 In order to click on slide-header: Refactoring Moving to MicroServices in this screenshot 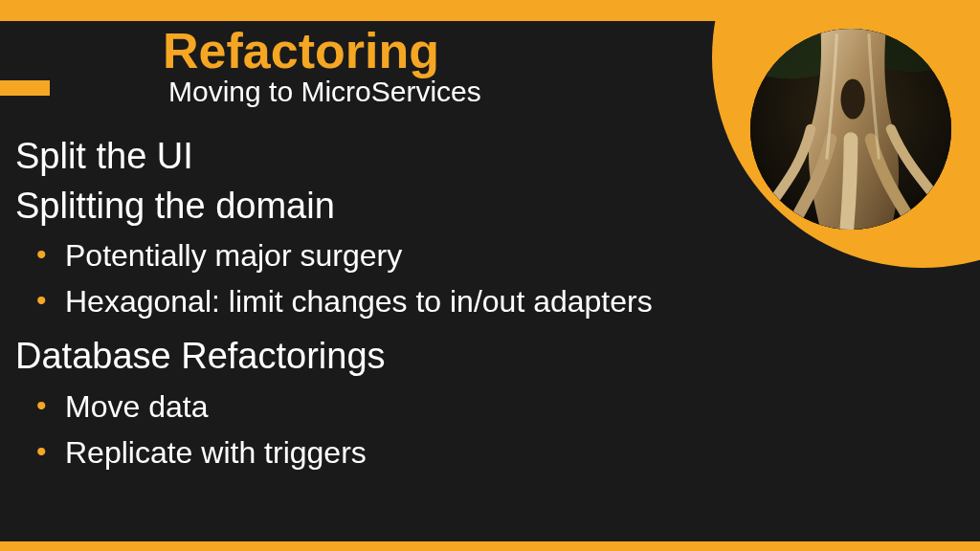, I will do `click(322, 67)`.